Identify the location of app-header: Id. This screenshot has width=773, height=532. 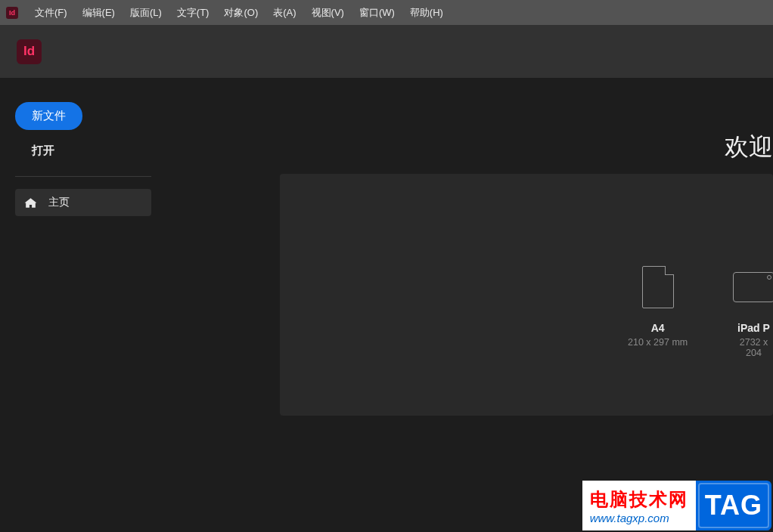
(386, 51).